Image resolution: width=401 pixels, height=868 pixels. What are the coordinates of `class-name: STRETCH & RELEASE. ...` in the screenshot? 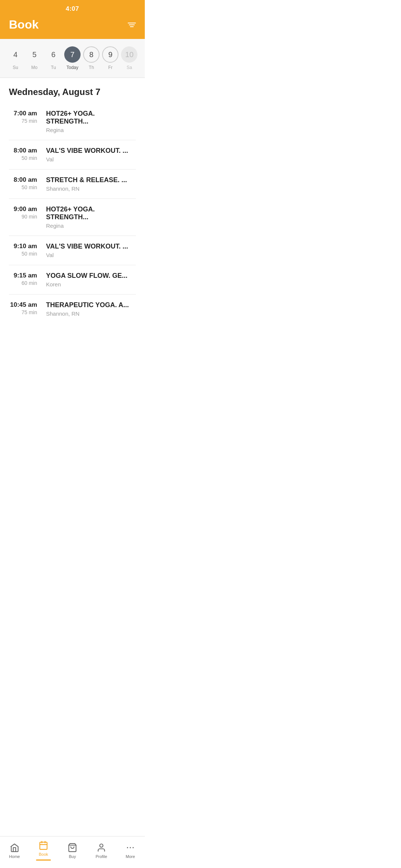 It's located at (87, 180).